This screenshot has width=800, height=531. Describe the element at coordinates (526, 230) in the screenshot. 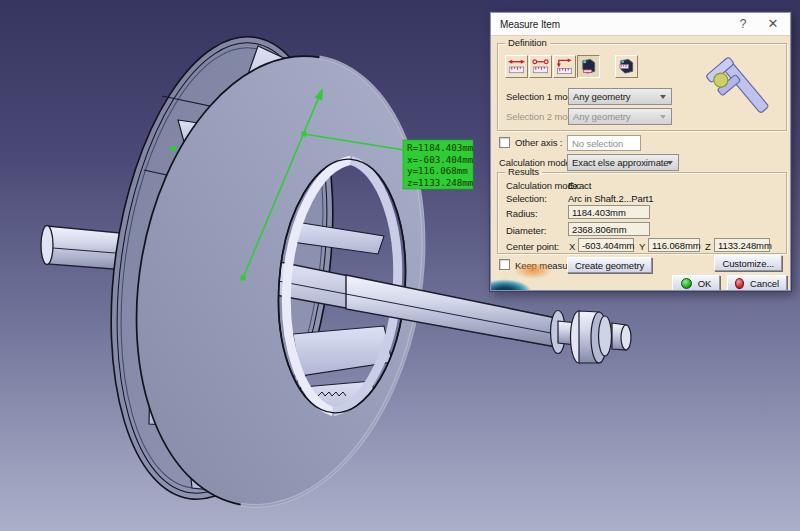

I see `diameter-label: Diameter:` at that location.